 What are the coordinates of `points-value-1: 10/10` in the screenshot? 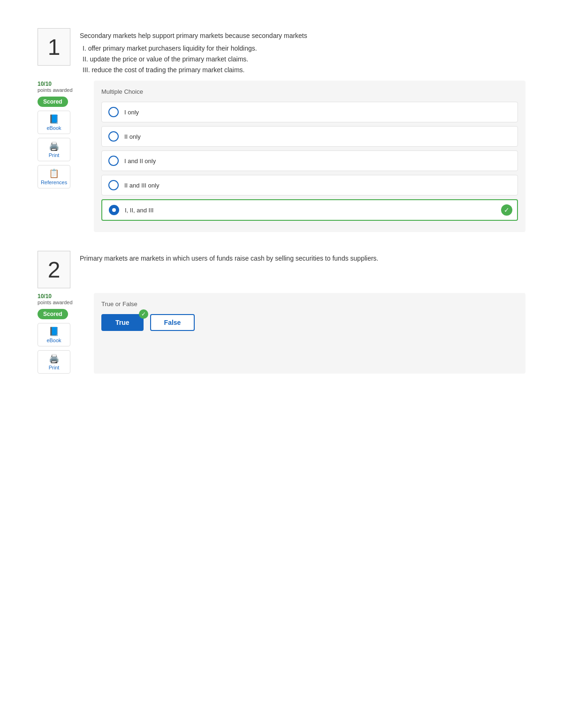 It's located at (45, 84).